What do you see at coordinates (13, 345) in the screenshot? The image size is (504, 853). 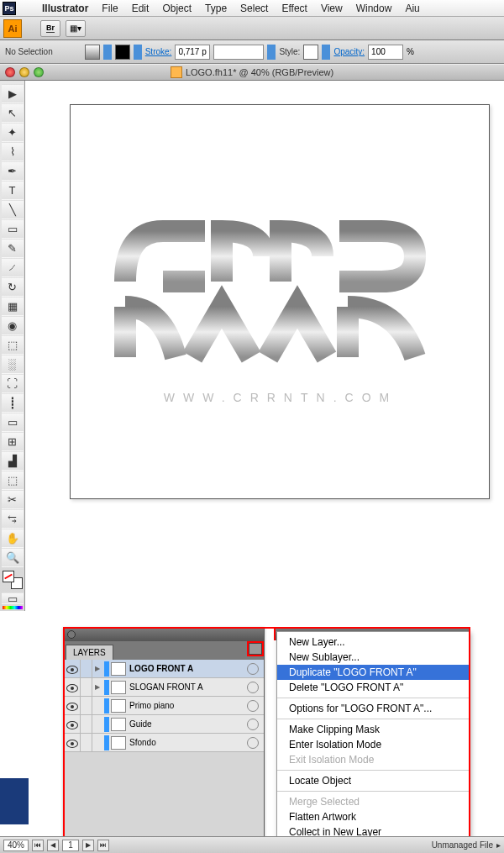 I see `free-transform-tool: ⬚` at bounding box center [13, 345].